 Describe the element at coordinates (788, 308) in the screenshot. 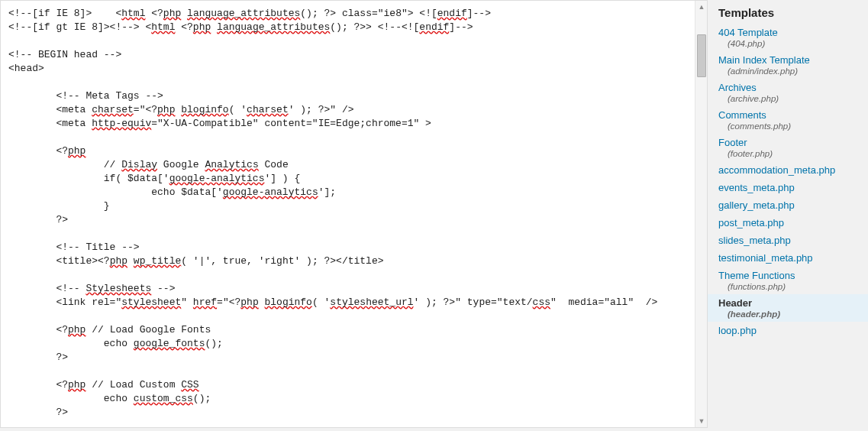

I see `template-item: Header(header.php)` at that location.